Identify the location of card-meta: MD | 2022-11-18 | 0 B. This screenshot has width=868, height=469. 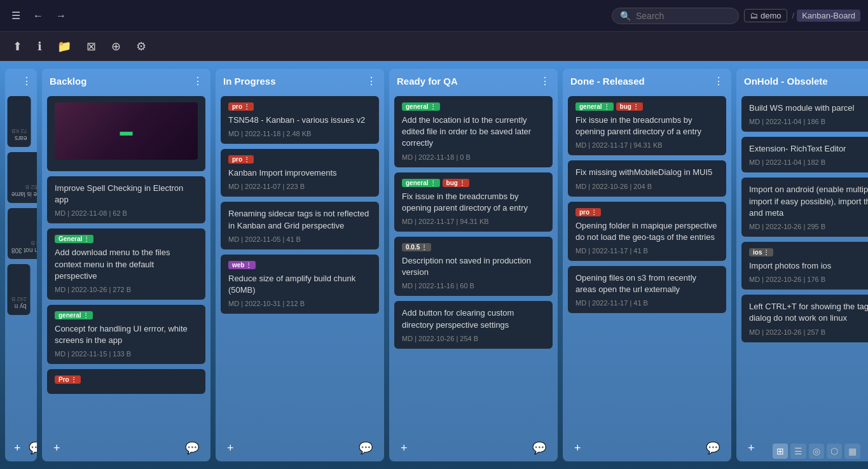
(473, 157).